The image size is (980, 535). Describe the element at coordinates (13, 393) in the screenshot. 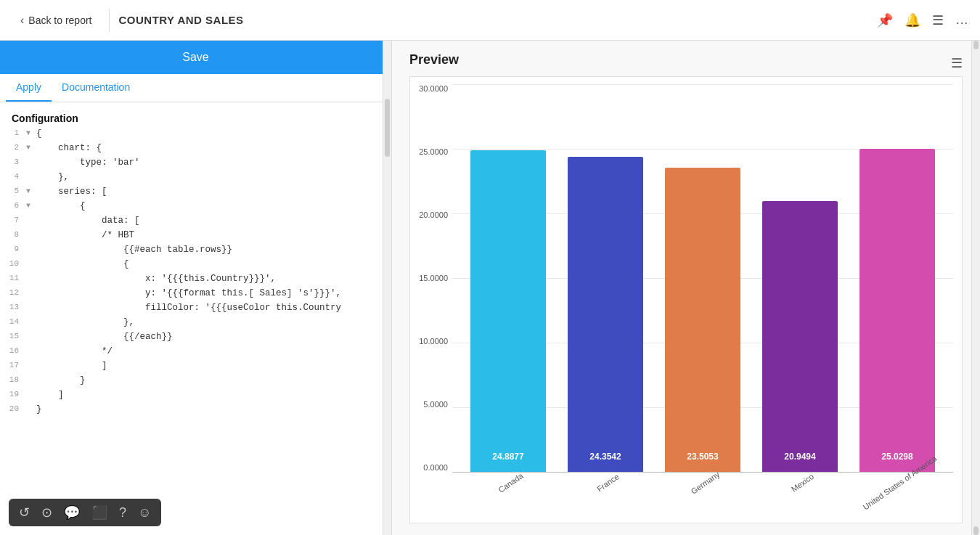

I see `line-number: 19` at that location.